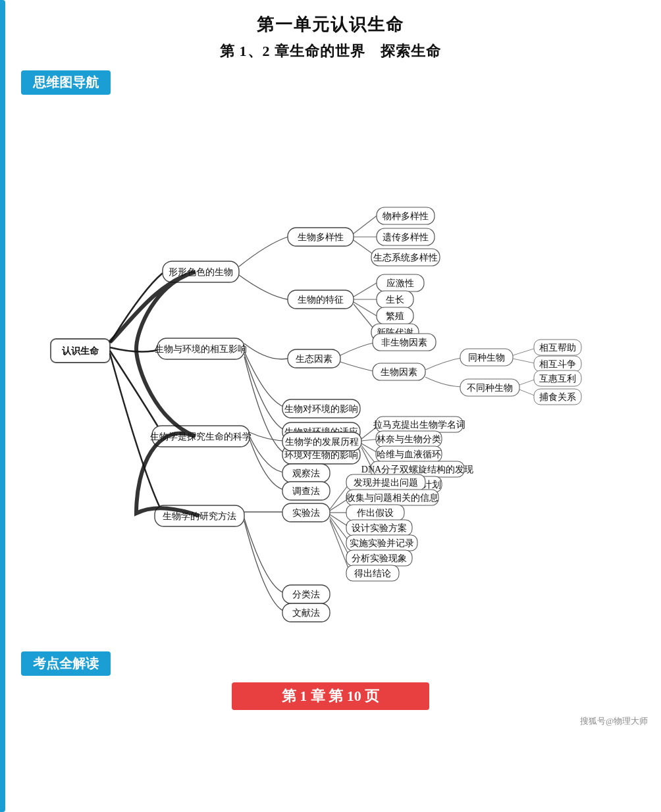 The width and height of the screenshot is (661, 812). What do you see at coordinates (395, 316) in the screenshot?
I see `svg-text: 繁殖` at bounding box center [395, 316].